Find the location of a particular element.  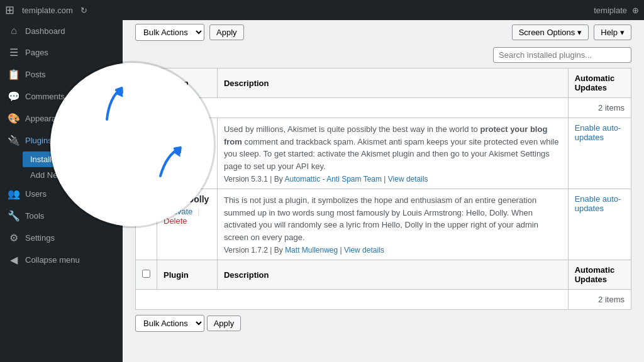

item-count-display-top: 2 items is located at coordinates (599, 108).